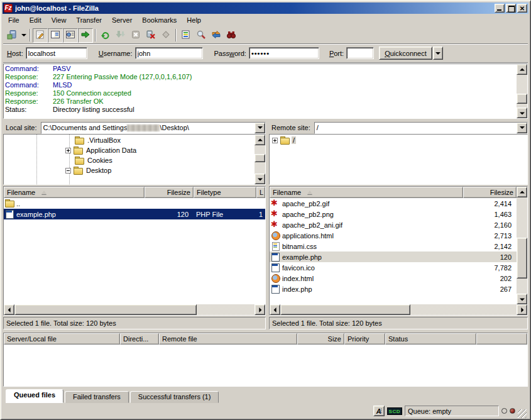 The width and height of the screenshot is (531, 420). I want to click on datatype-ascii-icon: A, so click(379, 411).